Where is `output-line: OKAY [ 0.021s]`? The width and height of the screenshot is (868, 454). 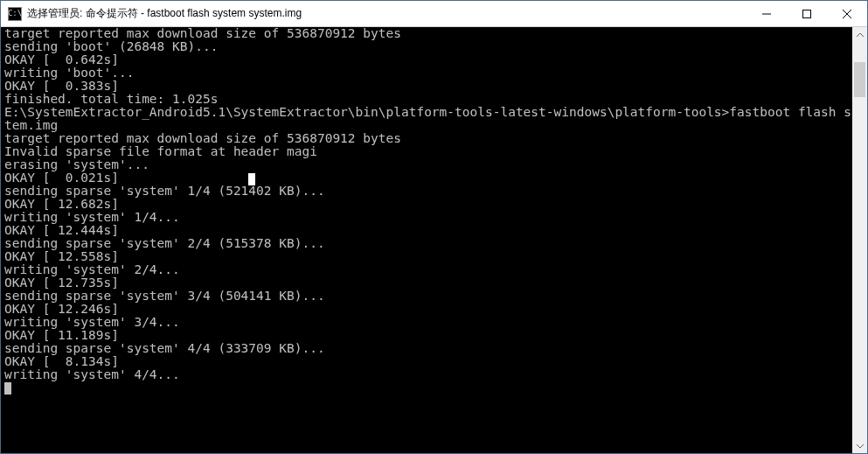 output-line: OKAY [ 0.021s] is located at coordinates (428, 178).